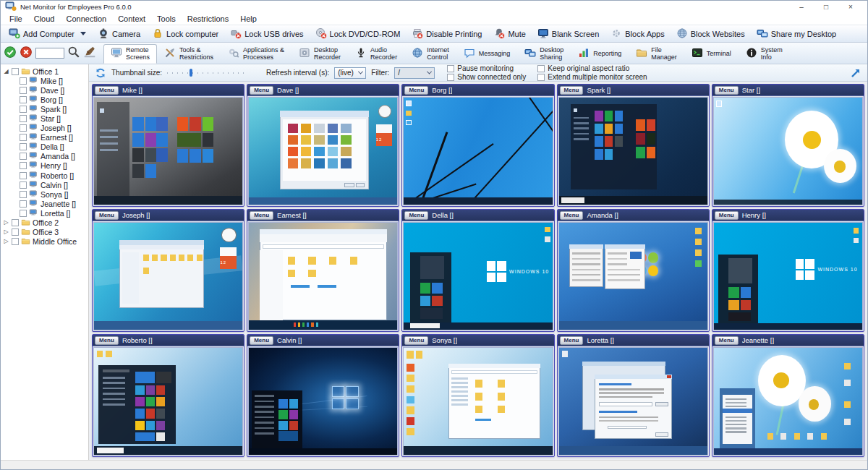 This screenshot has height=470, width=868. What do you see at coordinates (208, 72) in the screenshot?
I see `thumbnail-size-slider` at bounding box center [208, 72].